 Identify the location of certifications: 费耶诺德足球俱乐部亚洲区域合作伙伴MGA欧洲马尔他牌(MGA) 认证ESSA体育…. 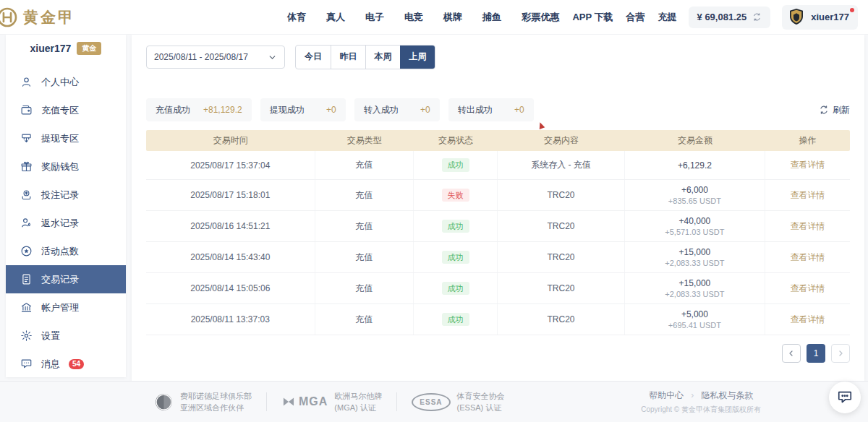
(330, 402).